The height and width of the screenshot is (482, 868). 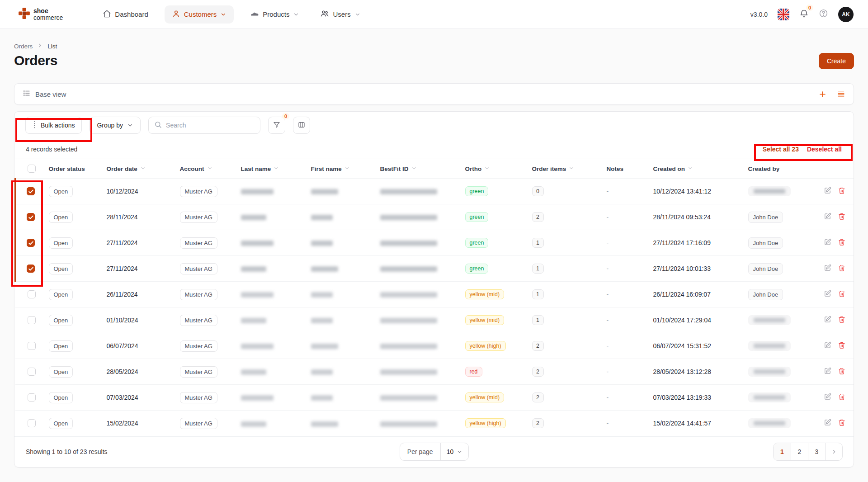 What do you see at coordinates (841, 94) in the screenshot?
I see `view-list-icon` at bounding box center [841, 94].